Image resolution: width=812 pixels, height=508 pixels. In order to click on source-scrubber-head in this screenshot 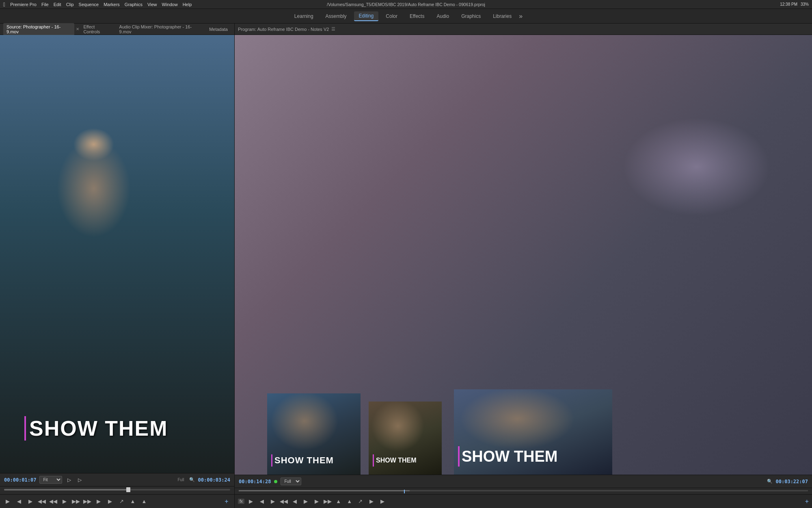, I will do `click(128, 490)`.